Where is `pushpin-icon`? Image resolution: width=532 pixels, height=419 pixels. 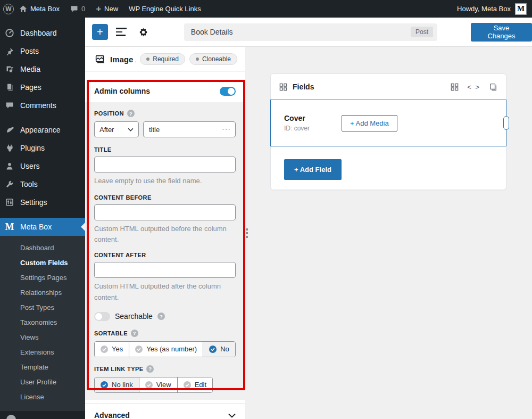
pushpin-icon is located at coordinates (10, 51).